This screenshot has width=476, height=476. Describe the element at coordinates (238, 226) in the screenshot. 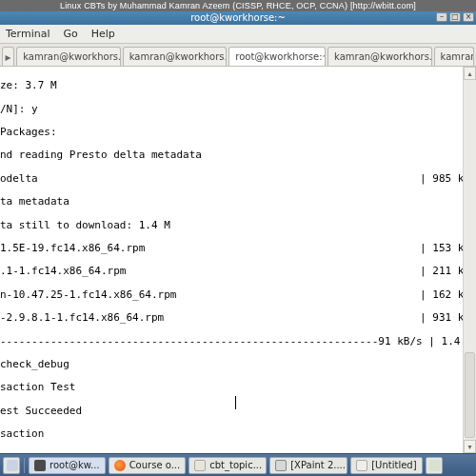

I see `term-line: ta still to download: 1.4 M` at that location.